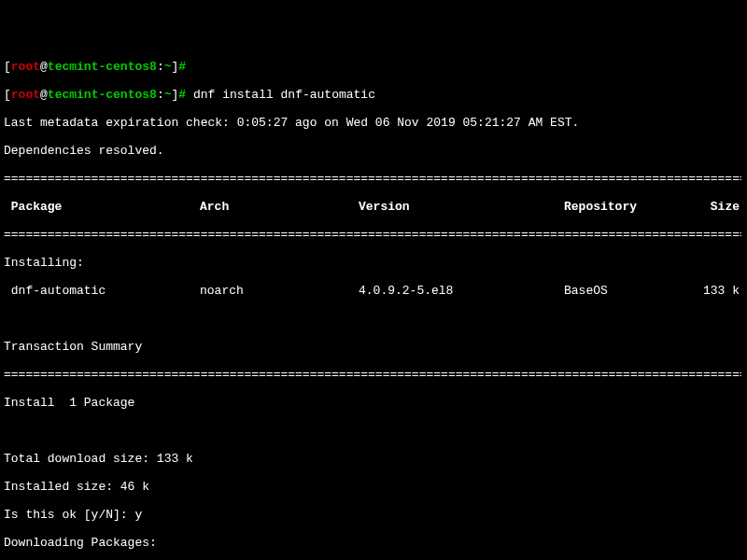 Image resolution: width=747 pixels, height=560 pixels. What do you see at coordinates (374, 151) in the screenshot?
I see `deps-resolved: Dependencies resolved.` at bounding box center [374, 151].